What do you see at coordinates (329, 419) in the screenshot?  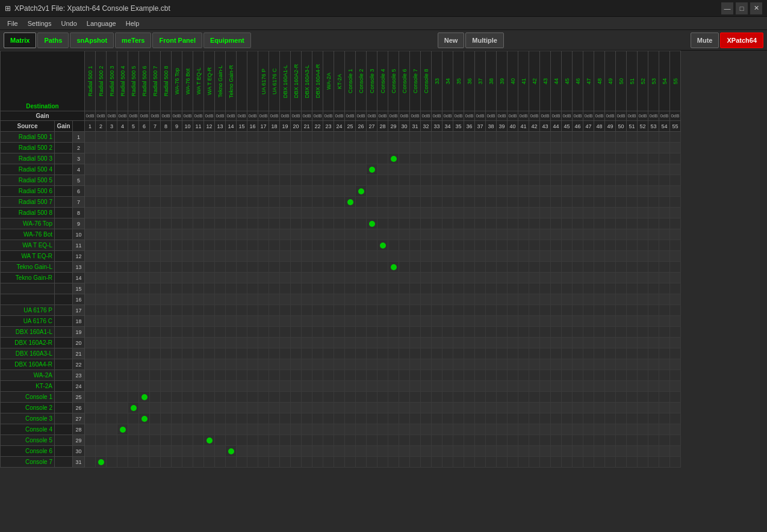 I see `matrix-cell-r26-c22` at bounding box center [329, 419].